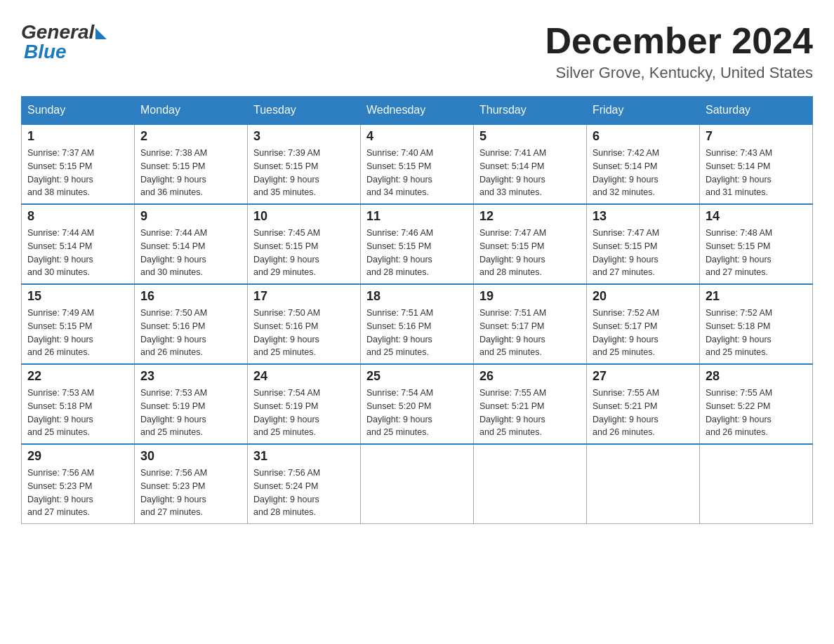  Describe the element at coordinates (756, 136) in the screenshot. I see `day-number: 7` at that location.